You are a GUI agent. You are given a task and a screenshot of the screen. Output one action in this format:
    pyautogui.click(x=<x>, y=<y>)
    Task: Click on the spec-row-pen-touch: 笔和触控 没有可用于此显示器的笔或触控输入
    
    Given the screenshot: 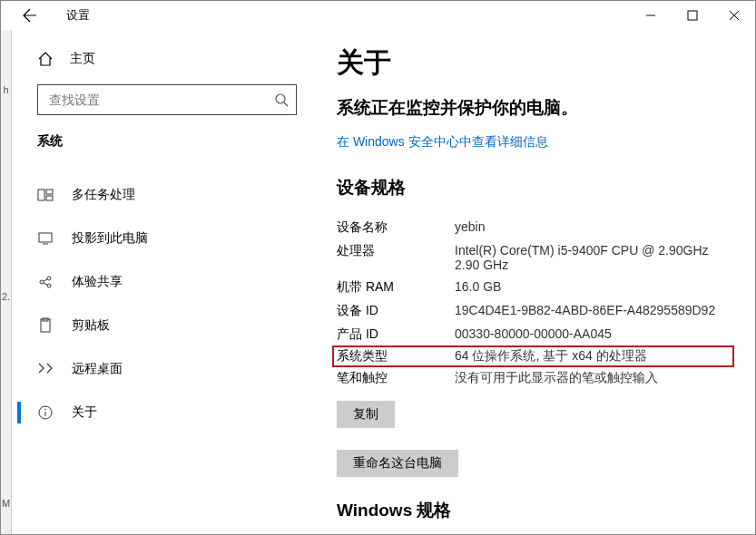 What is the action you would take?
    pyautogui.click(x=534, y=378)
    